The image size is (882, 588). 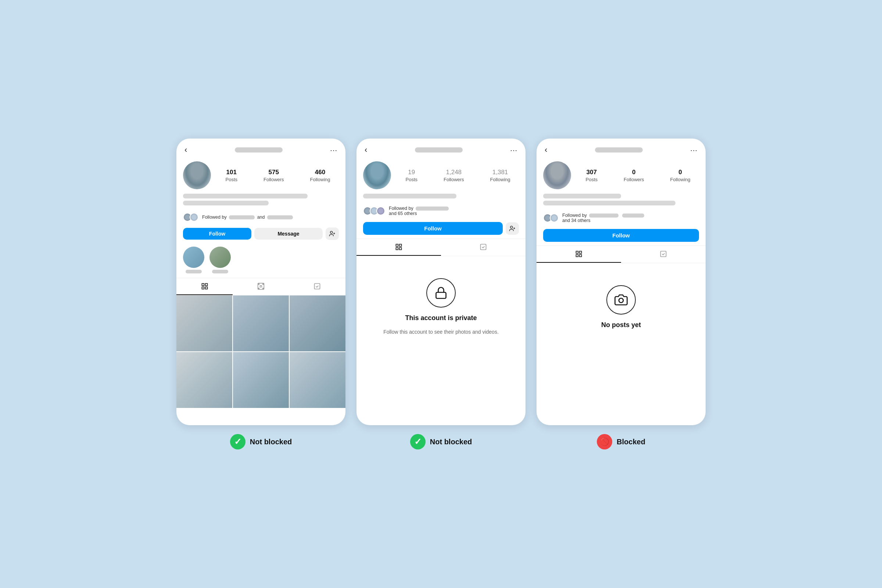 What do you see at coordinates (680, 172) in the screenshot?
I see `following-count-3: 0` at bounding box center [680, 172].